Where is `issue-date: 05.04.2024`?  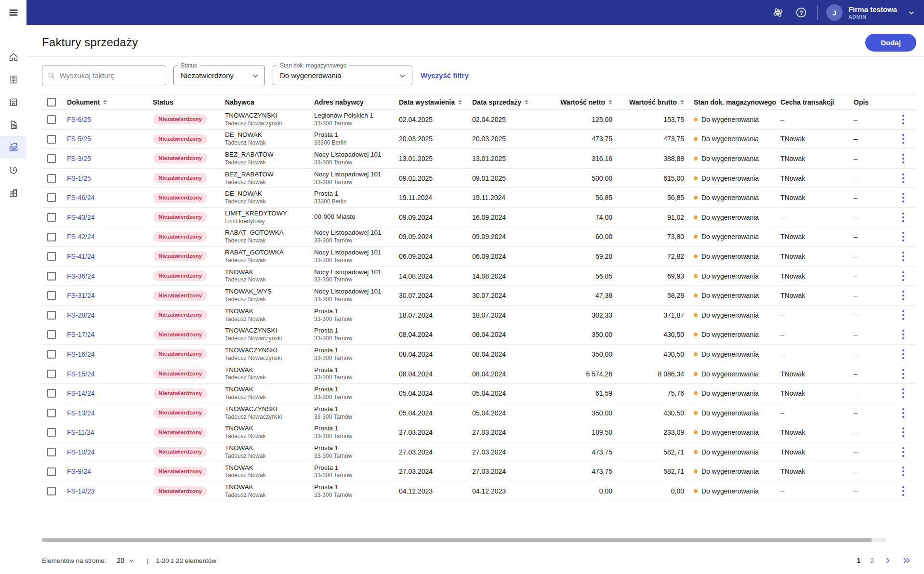
issue-date: 05.04.2024 is located at coordinates (430, 393).